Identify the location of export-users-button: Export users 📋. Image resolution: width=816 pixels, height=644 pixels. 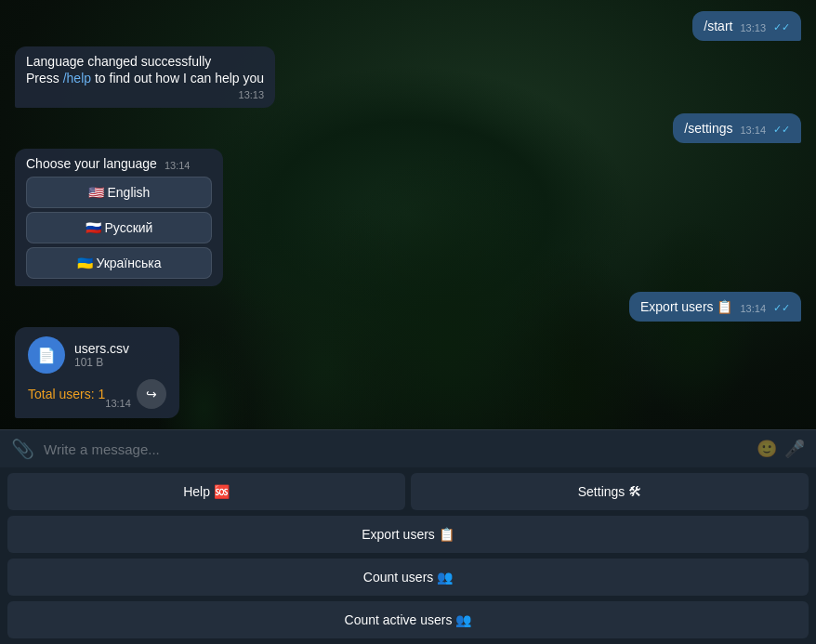
(408, 534).